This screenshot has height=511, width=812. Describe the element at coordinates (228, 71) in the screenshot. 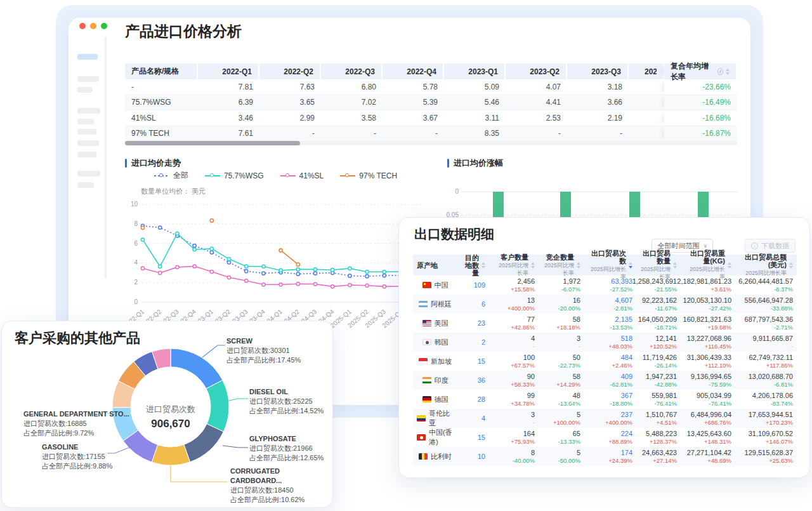

I see `price-col-quarter-header: 2022-Q1` at that location.